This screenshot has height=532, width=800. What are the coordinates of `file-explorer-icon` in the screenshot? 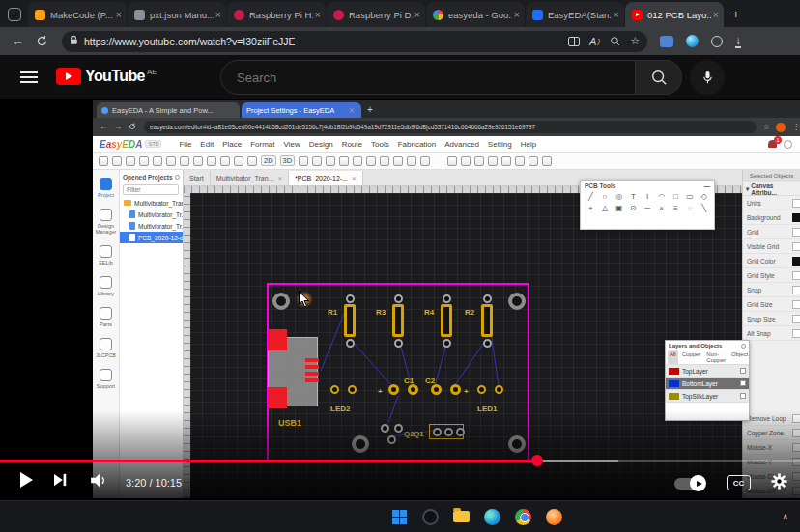 It's located at (462, 518).